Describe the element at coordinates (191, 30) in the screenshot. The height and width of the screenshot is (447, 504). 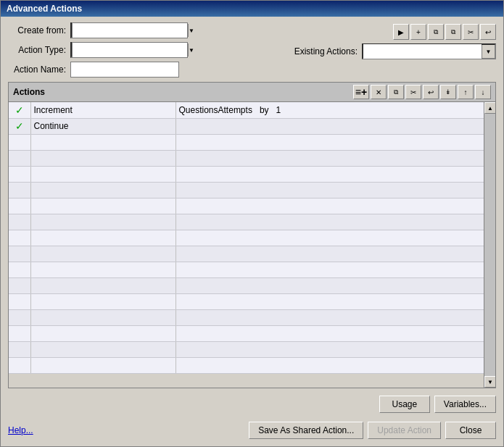
I see `create-from-dropdown-btn: ▼` at that location.